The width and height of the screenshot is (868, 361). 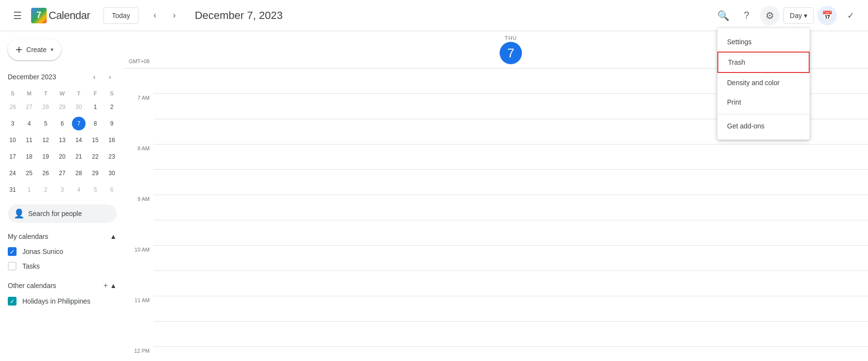 What do you see at coordinates (62, 301) in the screenshot?
I see `calendar-item-holidays: ✓ Holidays in Philippines` at bounding box center [62, 301].